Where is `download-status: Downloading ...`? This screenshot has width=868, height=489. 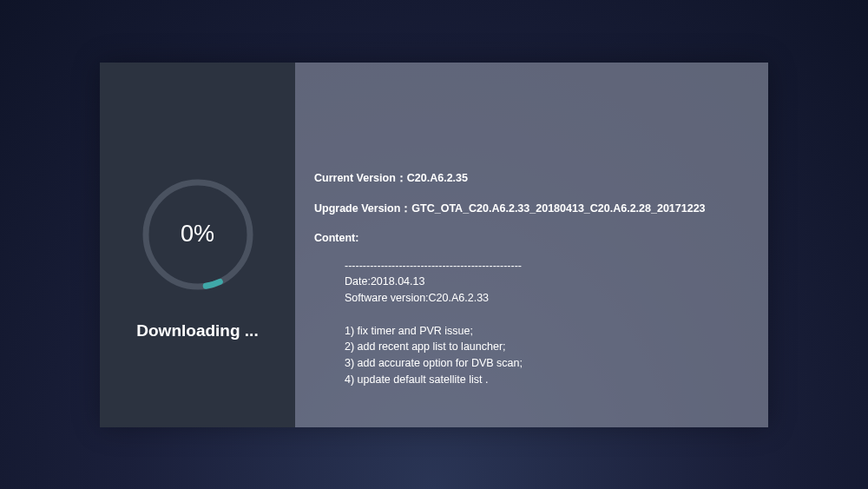
download-status: Downloading ... is located at coordinates (197, 331).